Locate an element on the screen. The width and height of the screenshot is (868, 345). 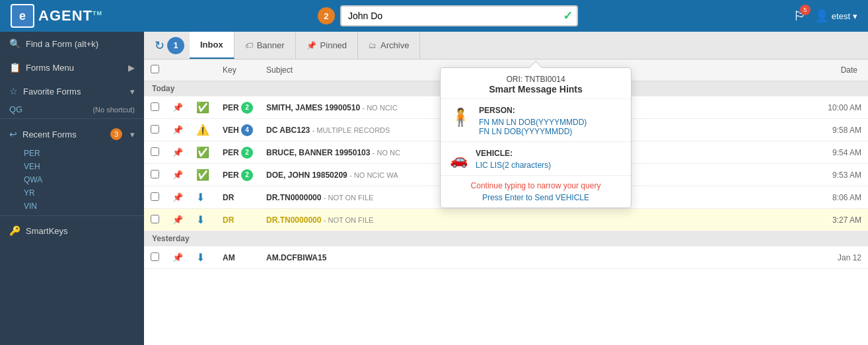
search-input-wrap: ✓ is located at coordinates (459, 16).